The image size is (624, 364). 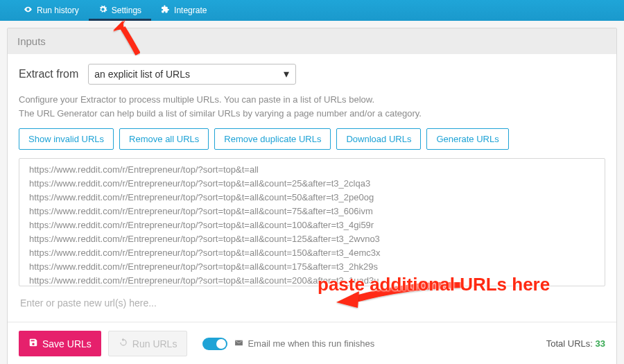 I want to click on new-url-input, so click(x=312, y=304).